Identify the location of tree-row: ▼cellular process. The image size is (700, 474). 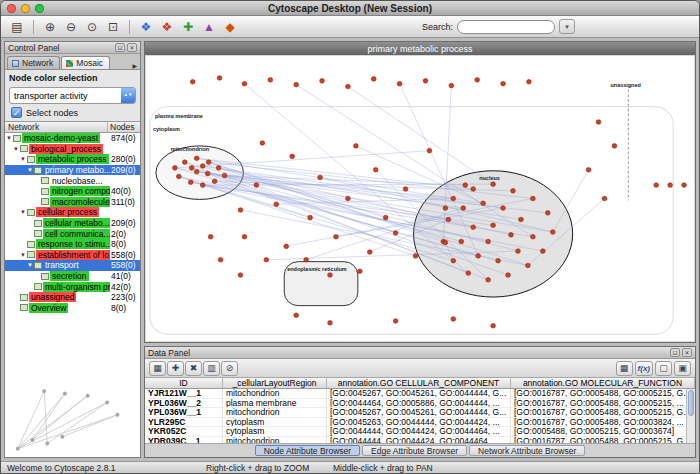
(72, 212).